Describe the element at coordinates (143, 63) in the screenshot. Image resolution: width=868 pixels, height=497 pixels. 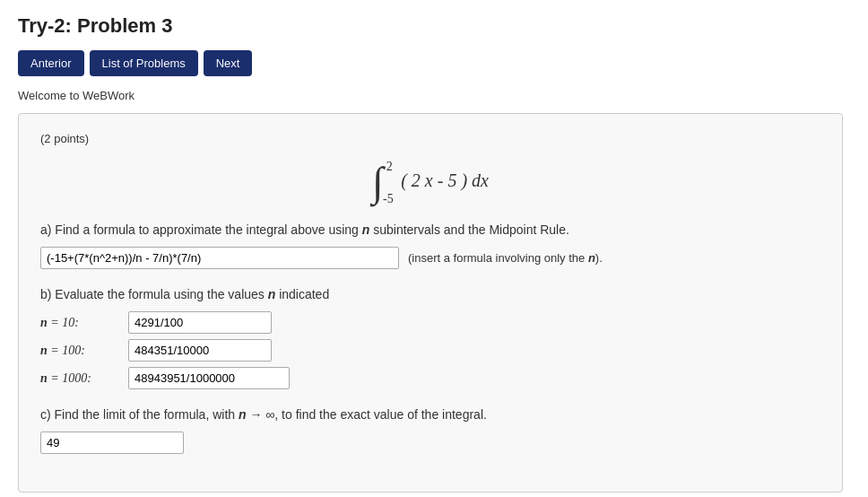
I see `list-of-problems-button: List of Problems` at that location.